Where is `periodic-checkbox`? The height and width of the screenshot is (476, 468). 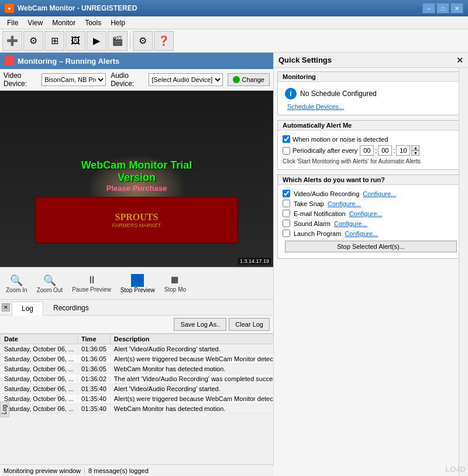 periodic-checkbox is located at coordinates (287, 151).